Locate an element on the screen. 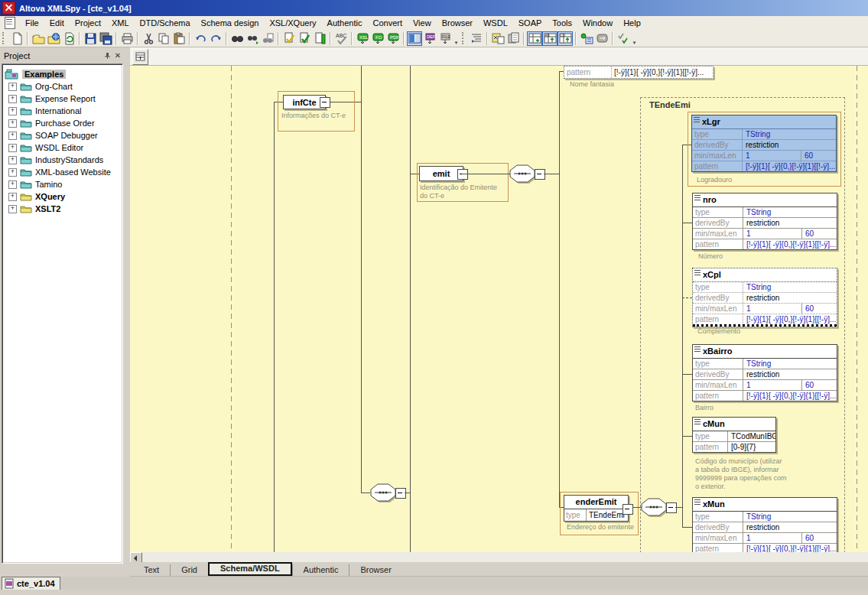 Image resolution: width=868 pixels, height=595 pixels. tree-item-soap-debugger: +SOAP Debugger is located at coordinates (63, 135).